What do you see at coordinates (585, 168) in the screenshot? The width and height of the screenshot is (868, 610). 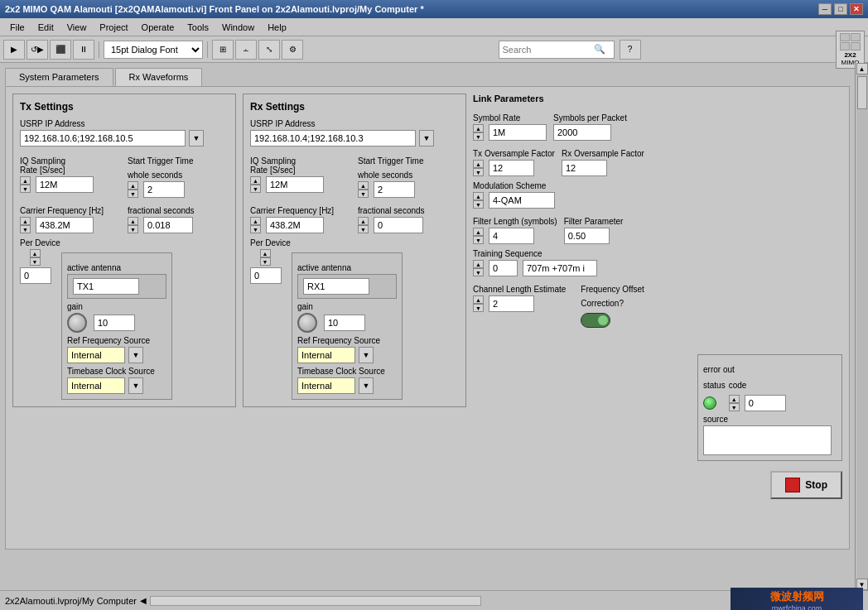 I see `rx-oversample-input` at bounding box center [585, 168].